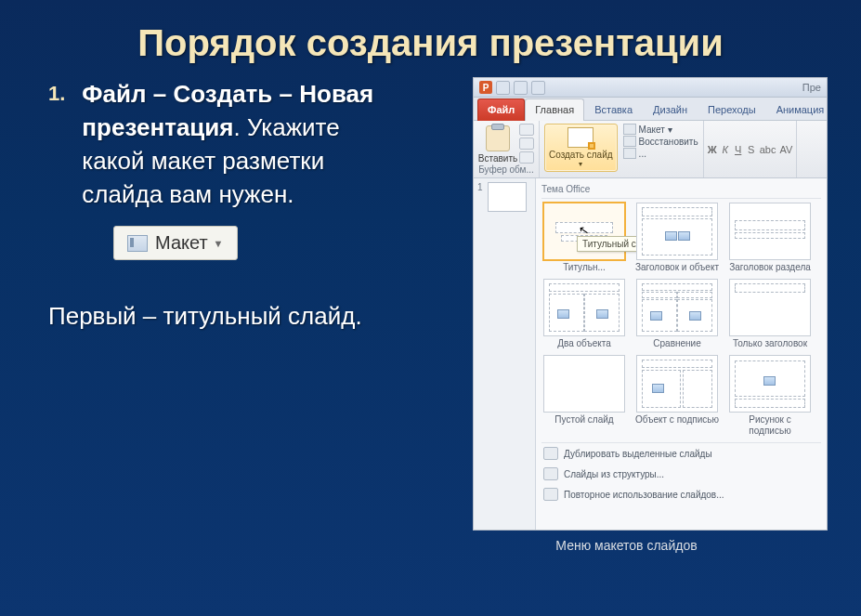  I want to click on ribbon: Вставить Буфер обм..., so click(650, 150).